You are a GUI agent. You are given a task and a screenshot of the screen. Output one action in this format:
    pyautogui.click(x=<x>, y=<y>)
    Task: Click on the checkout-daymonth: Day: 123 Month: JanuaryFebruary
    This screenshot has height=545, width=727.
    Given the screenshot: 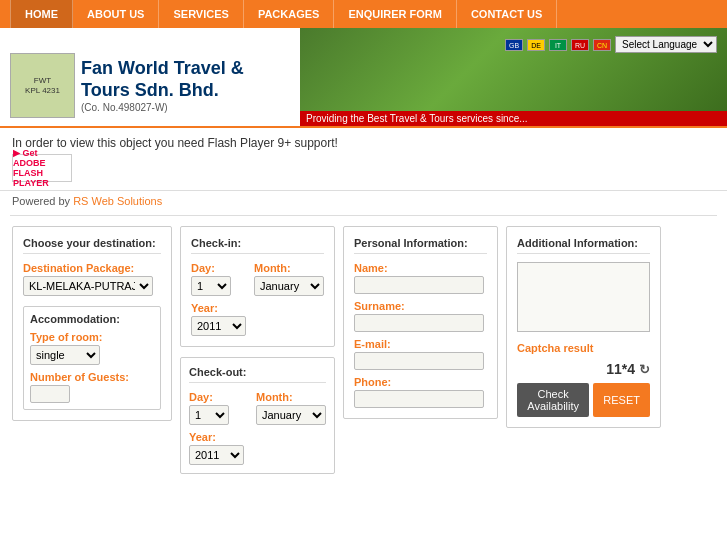 What is the action you would take?
    pyautogui.click(x=258, y=408)
    